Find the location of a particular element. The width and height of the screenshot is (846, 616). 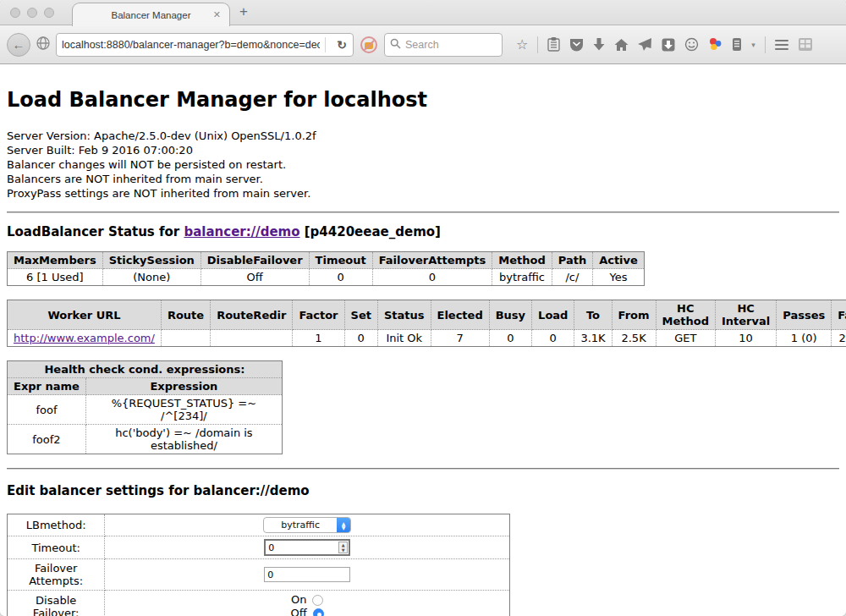

col-header: Load is located at coordinates (553, 315).